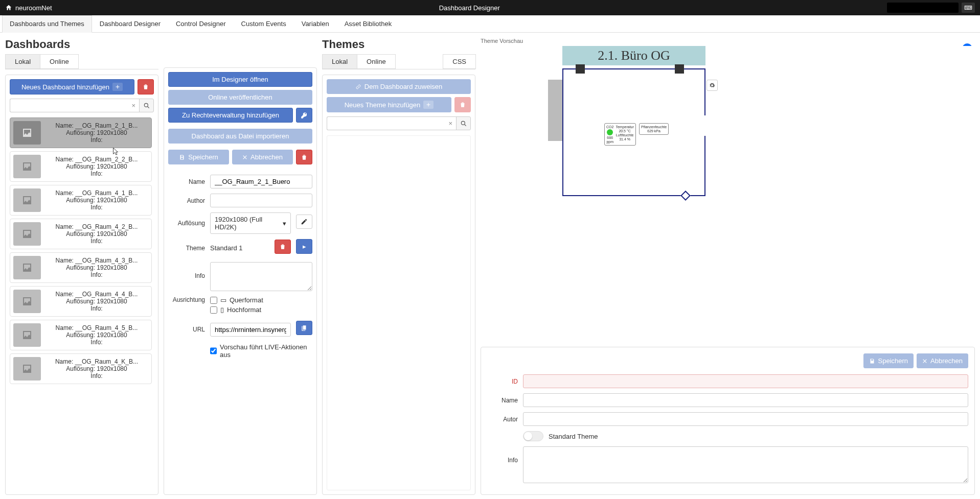  Describe the element at coordinates (925, 361) in the screenshot. I see `close-icon` at that location.